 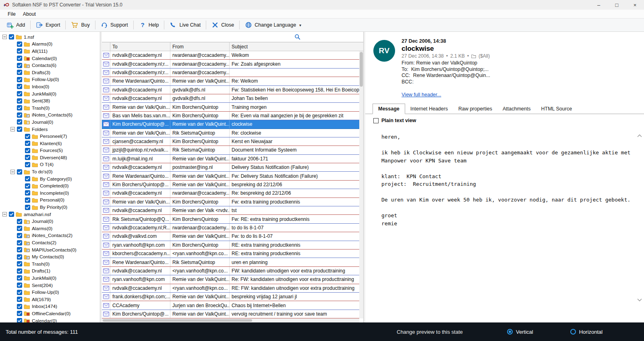 What do you see at coordinates (376, 121) in the screenshot?
I see `plain-text-checkbox` at bounding box center [376, 121].